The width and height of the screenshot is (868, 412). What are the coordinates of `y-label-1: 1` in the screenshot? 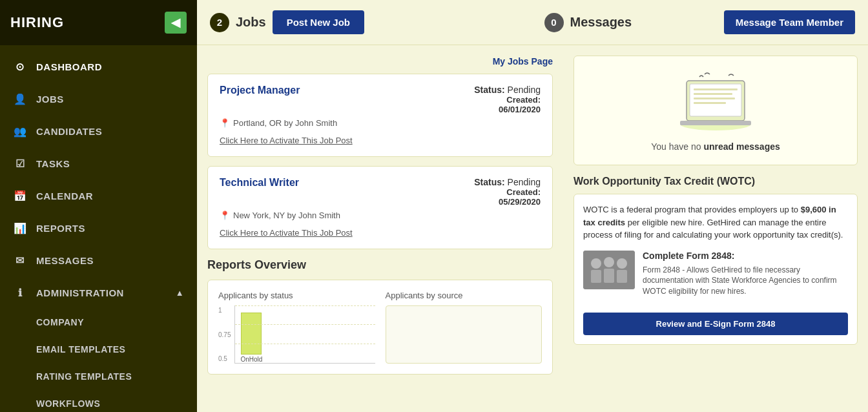 It's located at (225, 310).